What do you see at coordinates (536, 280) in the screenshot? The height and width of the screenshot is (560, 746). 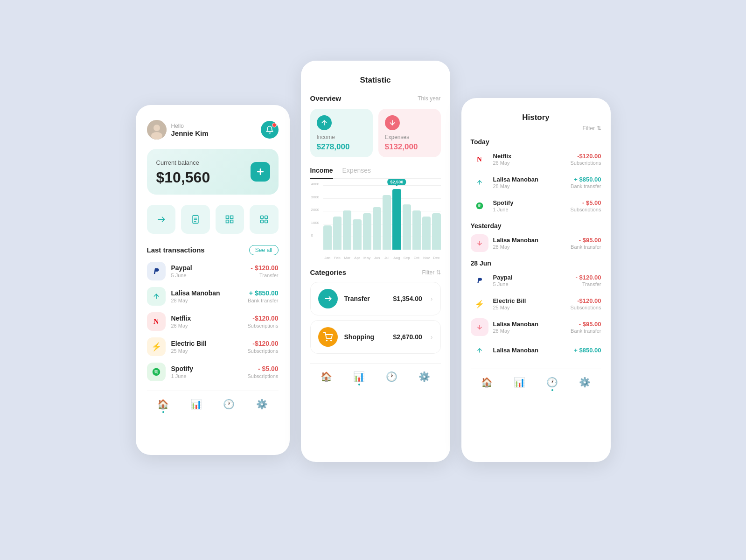 I see `list-item: Paypal 5 June - $120.00 Transfer` at bounding box center [536, 280].